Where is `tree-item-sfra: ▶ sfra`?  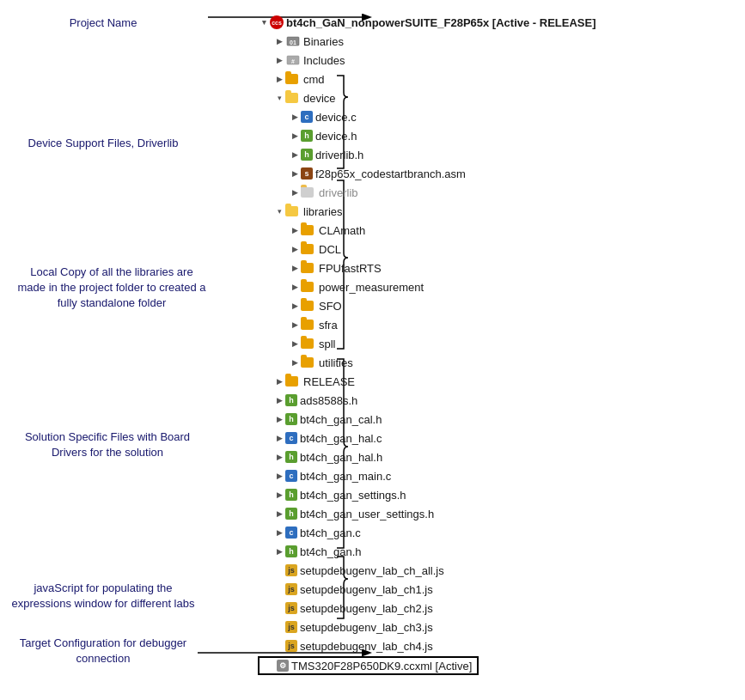 tree-item-sfra: ▶ sfra is located at coordinates (502, 325).